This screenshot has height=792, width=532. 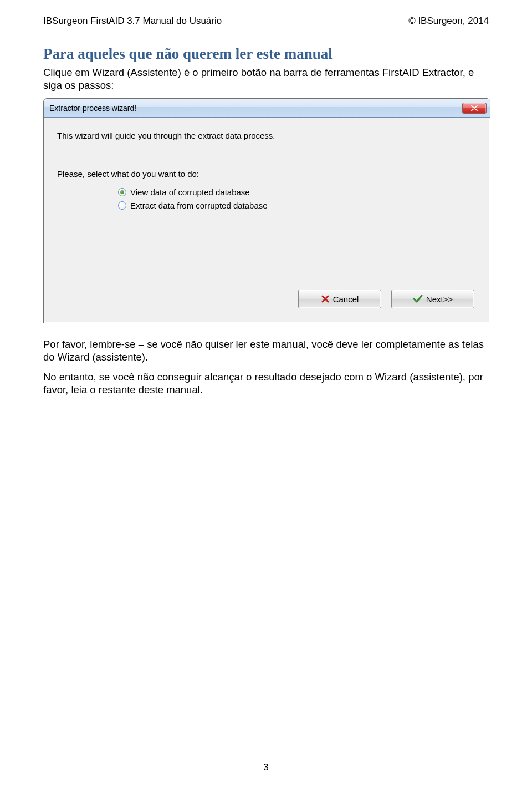 I want to click on paragraph-3: No entanto, se você não conseguir alcanç…, so click(x=266, y=383).